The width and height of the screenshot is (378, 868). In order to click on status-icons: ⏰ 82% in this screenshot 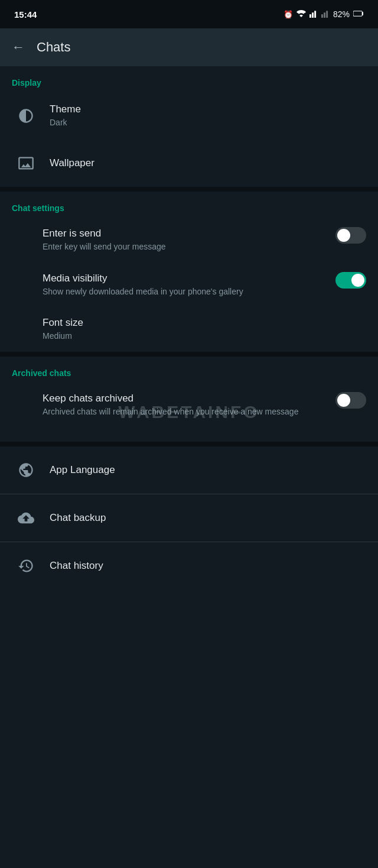, I will do `click(324, 14)`.